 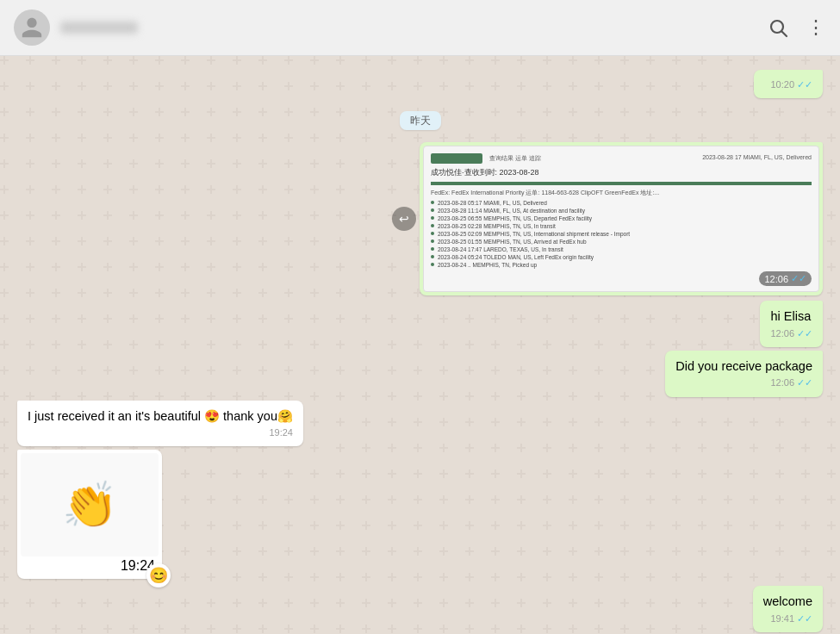 I want to click on message-text: Did you receive package, so click(x=744, y=366).